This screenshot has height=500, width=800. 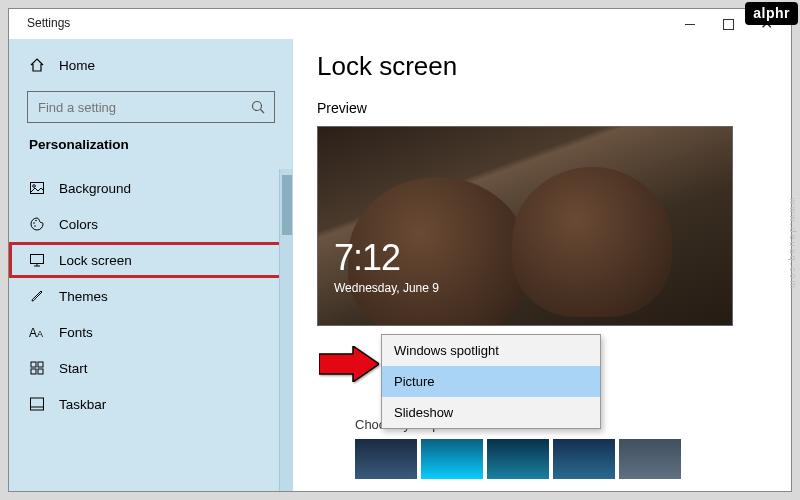 What do you see at coordinates (151, 296) in the screenshot?
I see `sidebar-item-themes: Themes` at bounding box center [151, 296].